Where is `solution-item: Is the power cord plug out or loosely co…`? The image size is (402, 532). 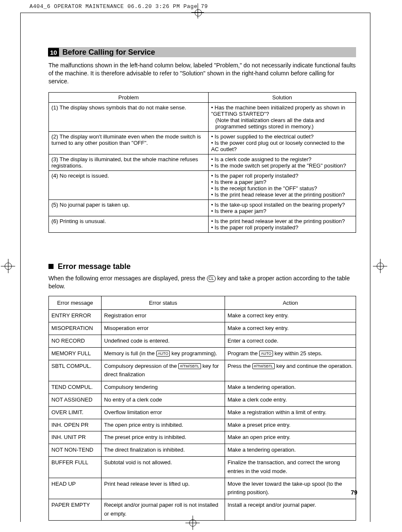
solution-item: Is the power cord plug out or loosely co… is located at coordinates (282, 146).